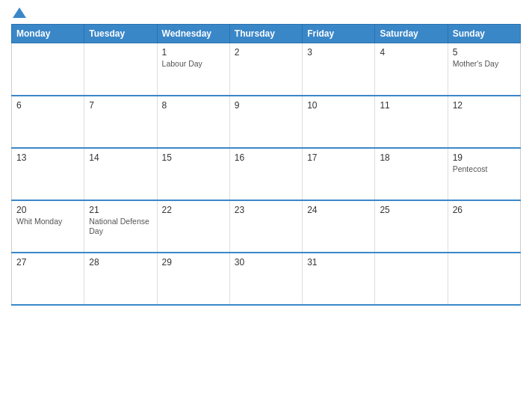 The width and height of the screenshot is (532, 411). I want to click on calendar-cell: 26, so click(484, 226).